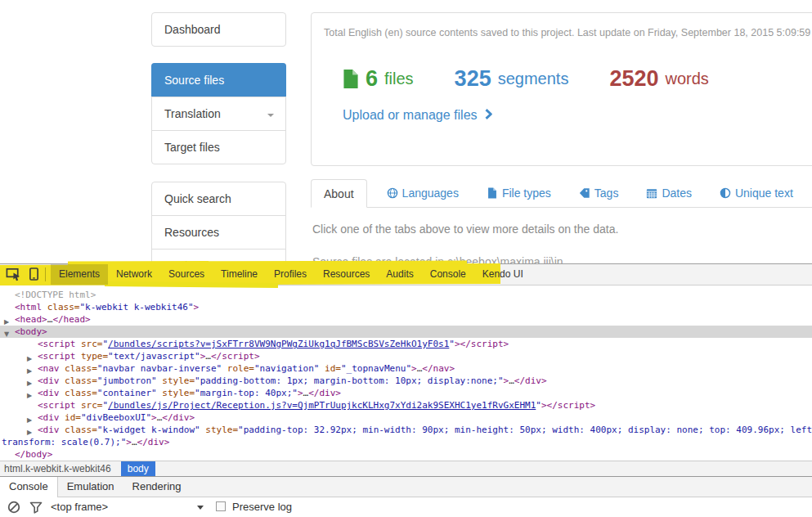 The height and width of the screenshot is (517, 812). What do you see at coordinates (186, 275) in the screenshot?
I see `devtools-tab-sources: Sources` at bounding box center [186, 275].